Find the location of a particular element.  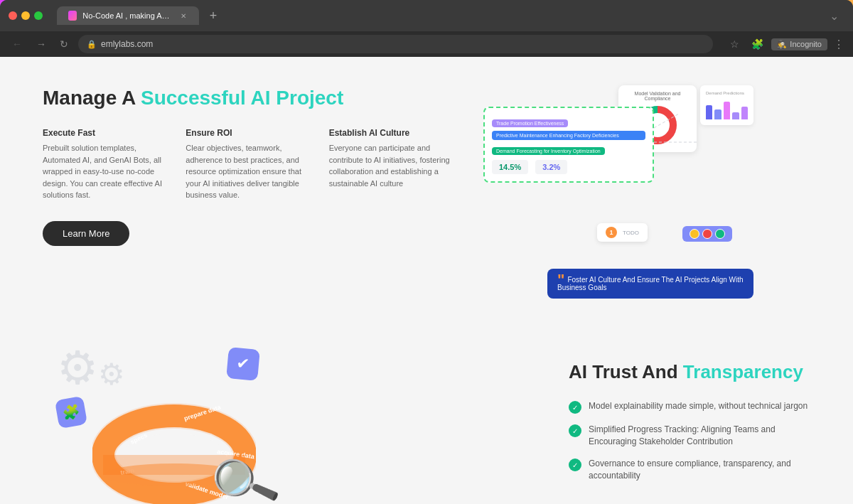

donut-chart-label: Model Validation and Compliance is located at coordinates (658, 96).